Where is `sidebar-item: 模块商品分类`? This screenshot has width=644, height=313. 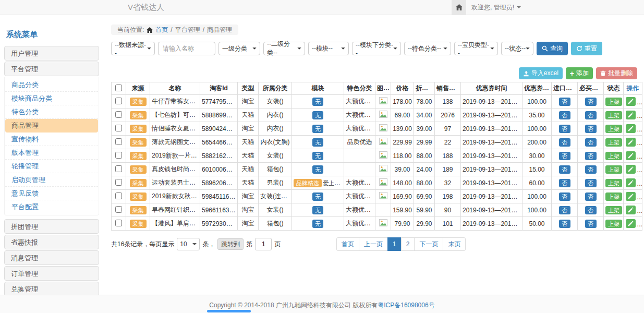 sidebar-item: 模块商品分类 is located at coordinates (52, 99).